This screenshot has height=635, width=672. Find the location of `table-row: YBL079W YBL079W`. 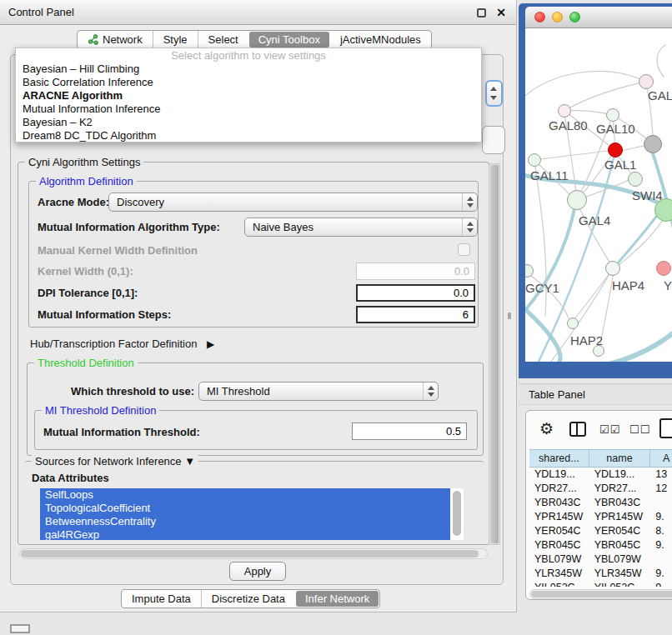

table-row: YBL079W YBL079W is located at coordinates (600, 560).